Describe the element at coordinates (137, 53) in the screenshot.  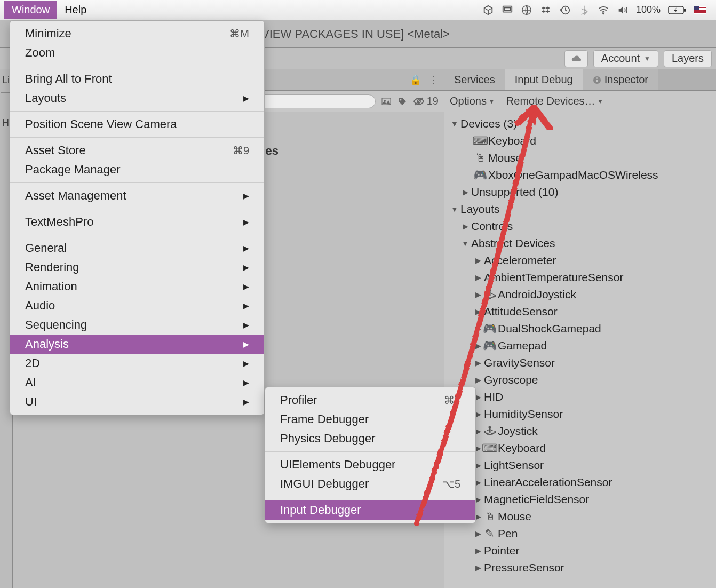
I see `menu-zoom: Zoom` at that location.